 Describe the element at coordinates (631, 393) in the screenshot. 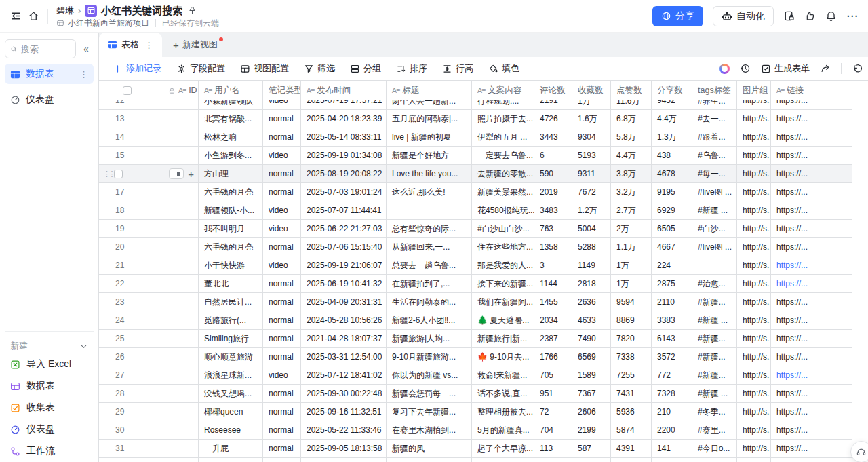

I see `cell-likes-count: 7431` at that location.